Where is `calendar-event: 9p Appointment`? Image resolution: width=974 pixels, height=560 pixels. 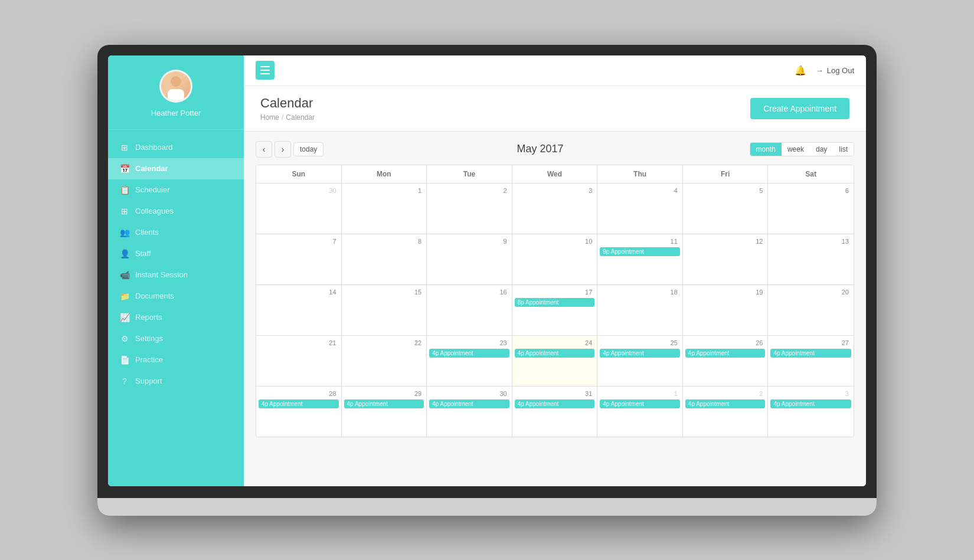 calendar-event: 9p Appointment is located at coordinates (640, 251).